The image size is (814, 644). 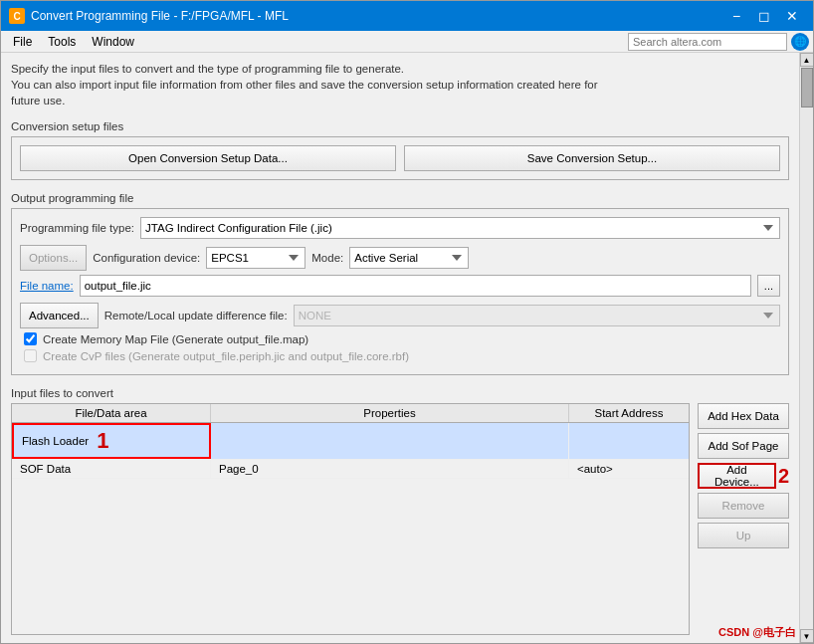 I want to click on flash-loader-cell: Flash Loader 1, so click(x=111, y=441).